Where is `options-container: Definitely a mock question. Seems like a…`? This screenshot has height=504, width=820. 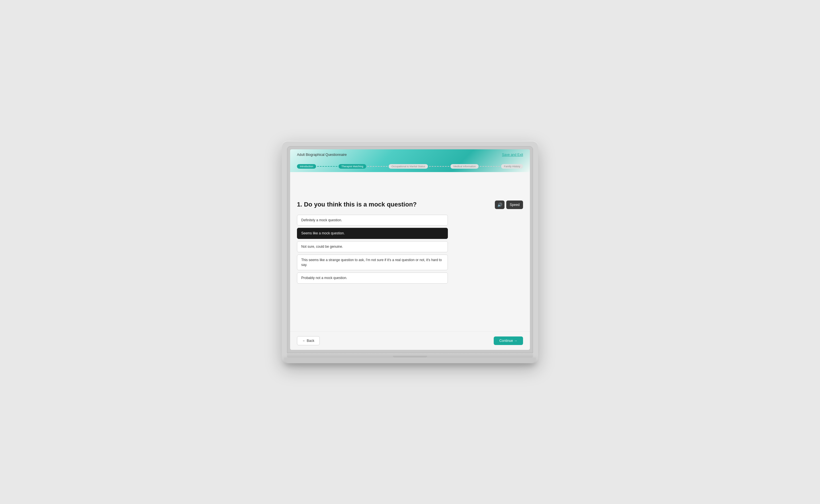 options-container: Definitely a mock question. Seems like a… is located at coordinates (372, 249).